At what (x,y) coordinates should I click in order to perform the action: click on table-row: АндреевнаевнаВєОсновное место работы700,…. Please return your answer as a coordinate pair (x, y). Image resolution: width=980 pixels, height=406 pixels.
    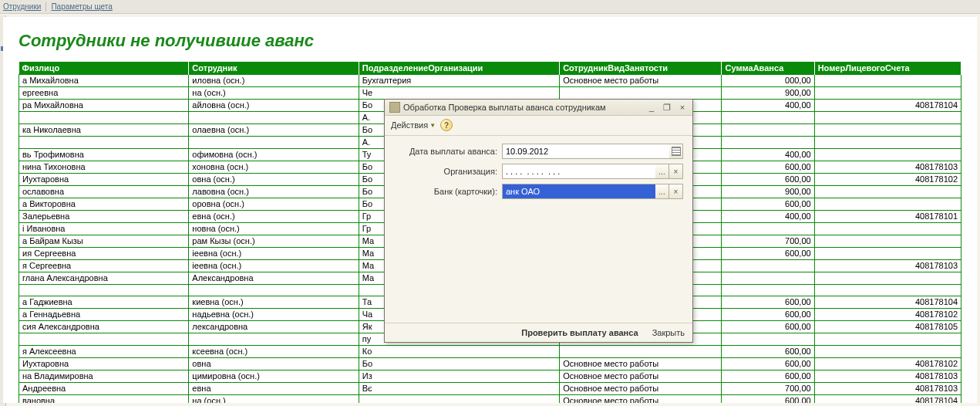
    Looking at the image, I should click on (490, 389).